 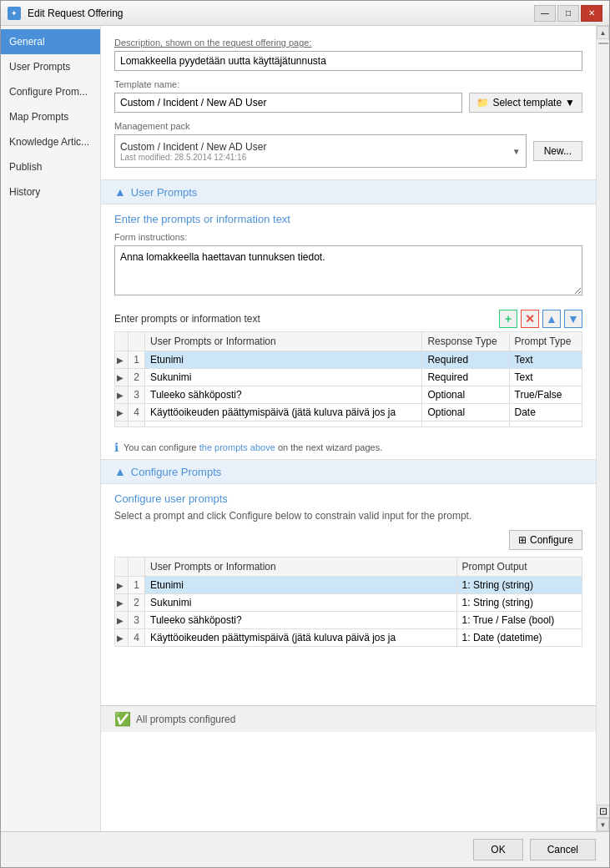 What do you see at coordinates (466, 342) in the screenshot?
I see `col-response-type: Response Type` at bounding box center [466, 342].